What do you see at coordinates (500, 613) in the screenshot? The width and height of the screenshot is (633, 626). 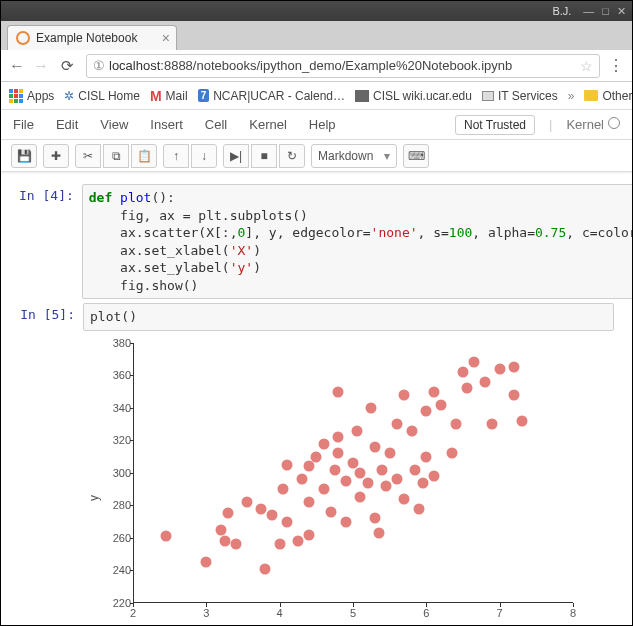 I see `x-tick-label: 7` at bounding box center [500, 613].